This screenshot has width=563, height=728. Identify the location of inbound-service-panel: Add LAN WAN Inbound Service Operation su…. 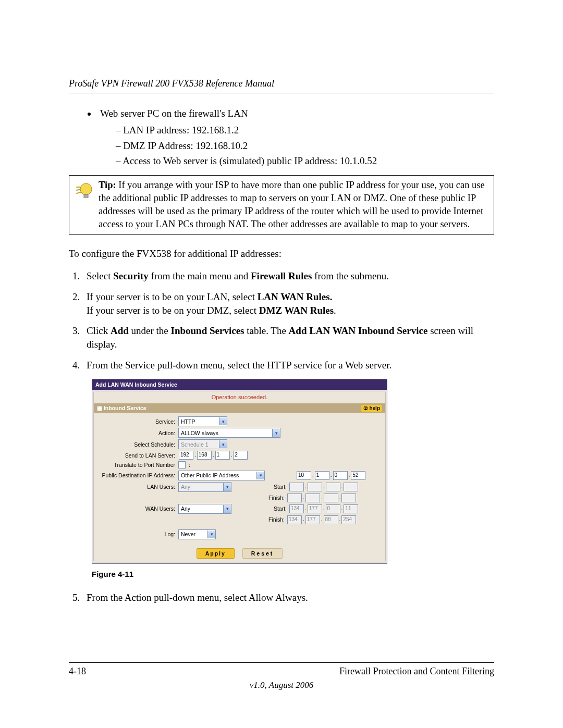
(240, 471).